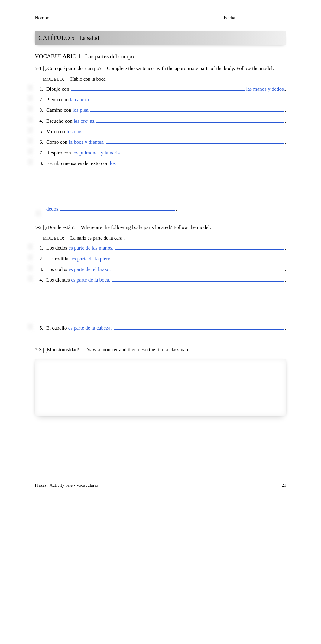  What do you see at coordinates (160, 38) in the screenshot?
I see `chapter-bar: CAPÍTULO 5 La salud` at bounding box center [160, 38].